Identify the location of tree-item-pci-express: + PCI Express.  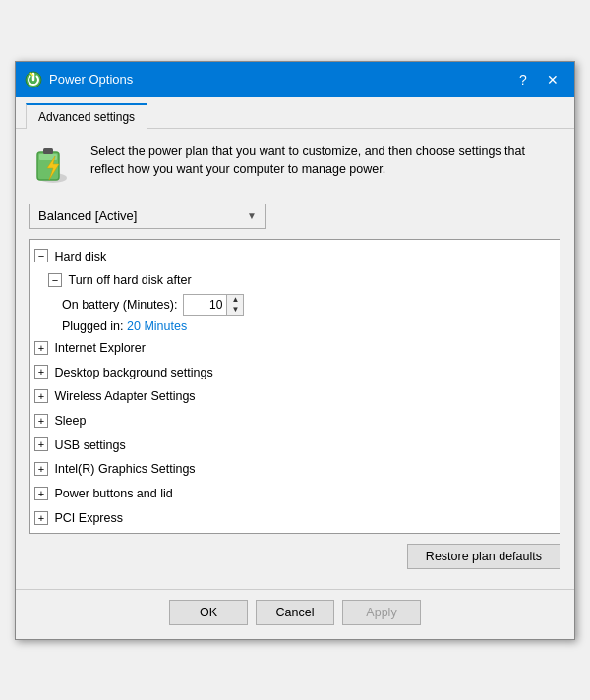
(295, 517).